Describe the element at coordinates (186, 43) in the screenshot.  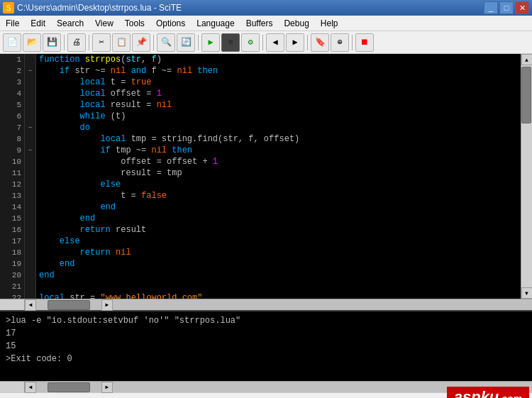
I see `replace-button: 🔄` at that location.